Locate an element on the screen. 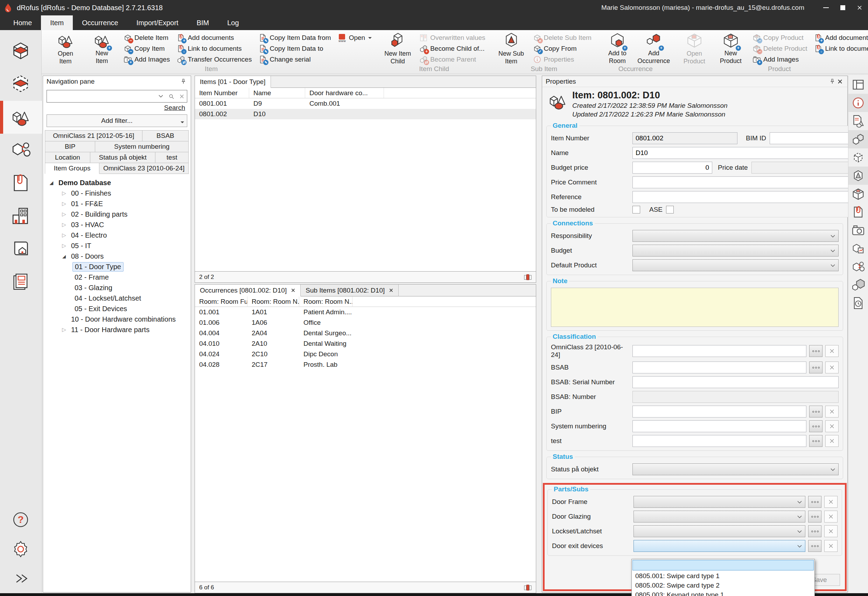  reference-input is located at coordinates (743, 197).